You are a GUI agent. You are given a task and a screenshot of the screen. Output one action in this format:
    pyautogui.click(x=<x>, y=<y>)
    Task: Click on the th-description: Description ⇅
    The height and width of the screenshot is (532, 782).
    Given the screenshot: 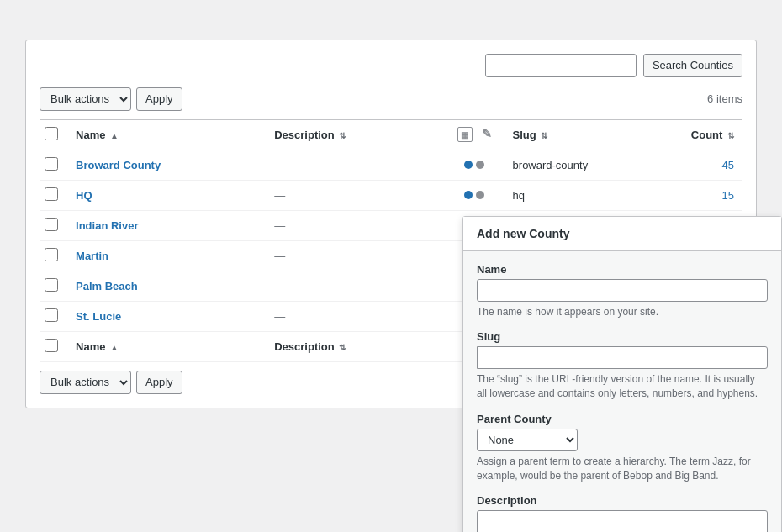 What is the action you would take?
    pyautogui.click(x=355, y=134)
    